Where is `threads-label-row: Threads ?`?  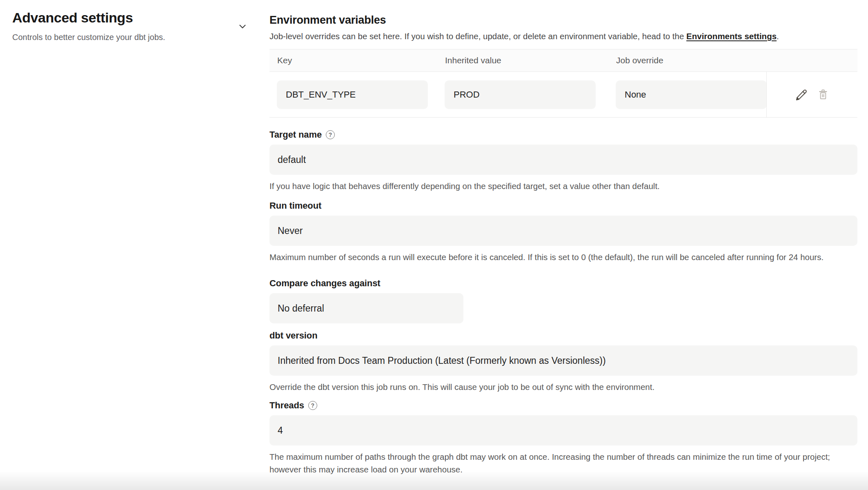 threads-label-row: Threads ? is located at coordinates (563, 405).